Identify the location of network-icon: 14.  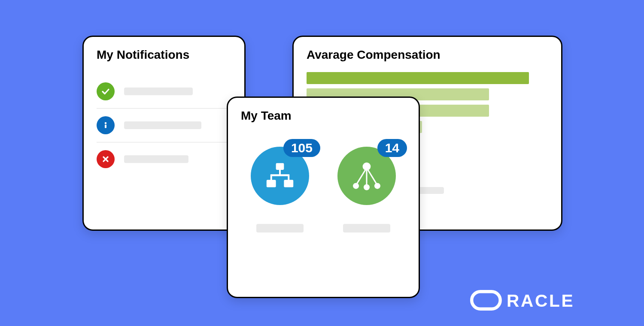
(367, 176).